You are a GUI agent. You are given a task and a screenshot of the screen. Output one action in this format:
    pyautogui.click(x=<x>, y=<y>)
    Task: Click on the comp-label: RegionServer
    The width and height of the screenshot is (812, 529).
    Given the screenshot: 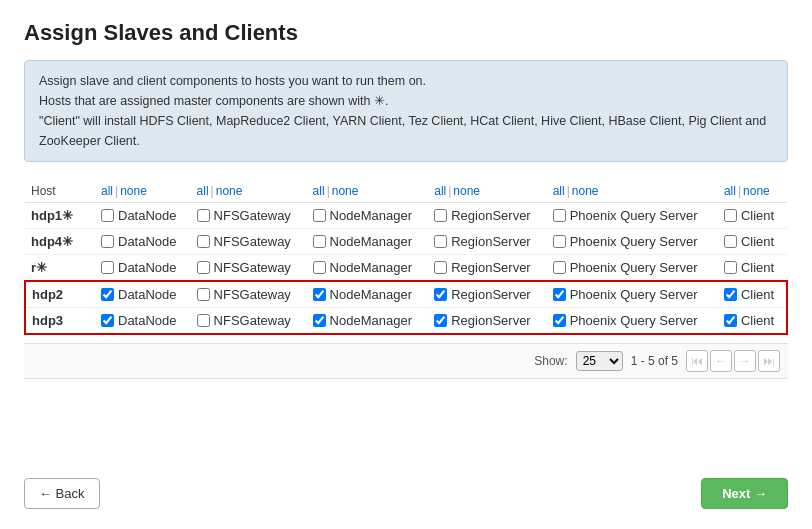 What is the action you would take?
    pyautogui.click(x=491, y=216)
    